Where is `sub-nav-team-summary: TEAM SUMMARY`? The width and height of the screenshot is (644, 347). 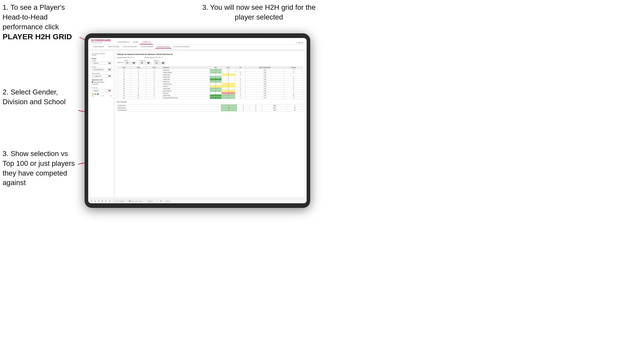 sub-nav-team-summary: TEAM SUMMARY is located at coordinates (99, 47).